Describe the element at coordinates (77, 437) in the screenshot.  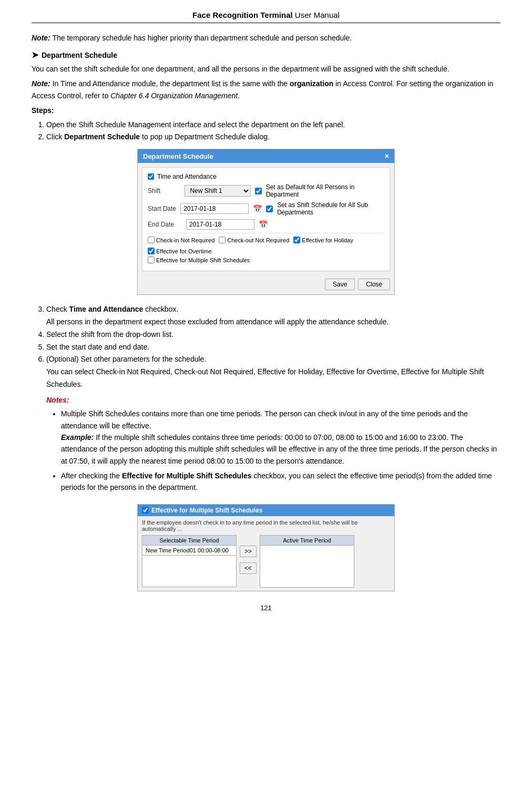
I see `bullet1-example-label: Example:` at that location.